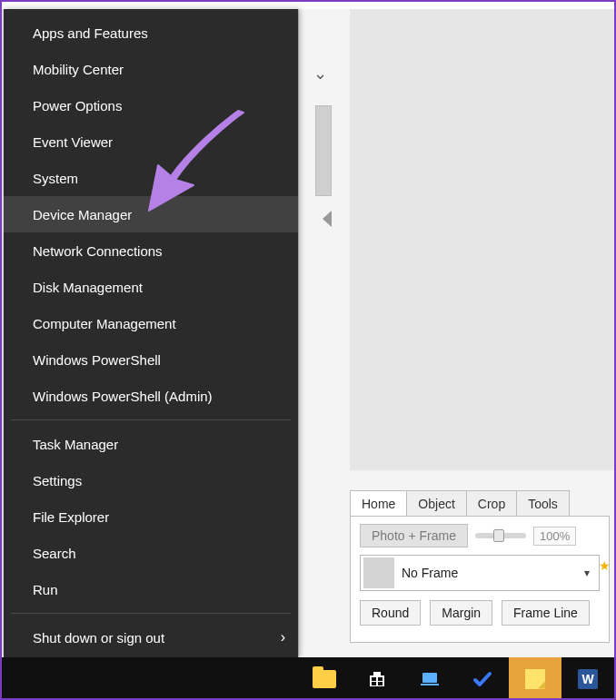 Image resolution: width=616 pixels, height=700 pixels. Describe the element at coordinates (104, 323) in the screenshot. I see `menu-item-label: Computer Management` at that location.